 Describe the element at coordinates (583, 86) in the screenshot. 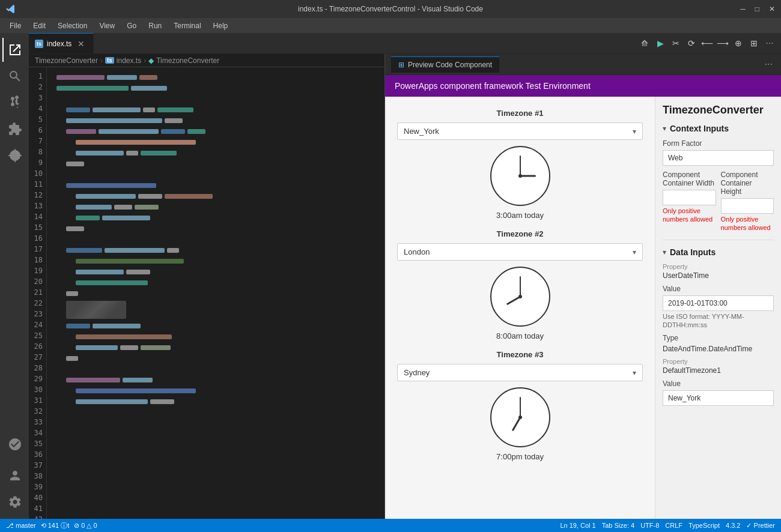

I see `preview-header: PowerApps component framework Test Envir…` at that location.